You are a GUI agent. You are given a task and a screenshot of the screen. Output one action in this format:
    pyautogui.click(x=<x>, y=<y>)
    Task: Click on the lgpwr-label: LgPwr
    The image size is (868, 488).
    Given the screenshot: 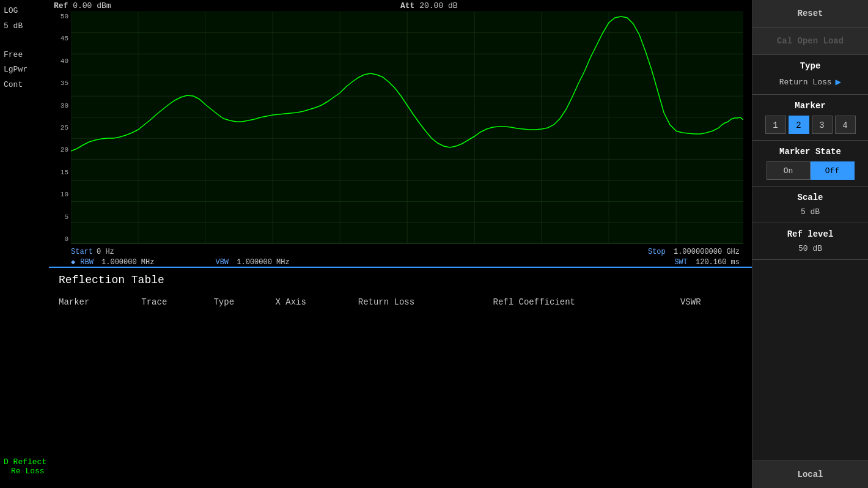 What is the action you would take?
    pyautogui.click(x=24, y=70)
    